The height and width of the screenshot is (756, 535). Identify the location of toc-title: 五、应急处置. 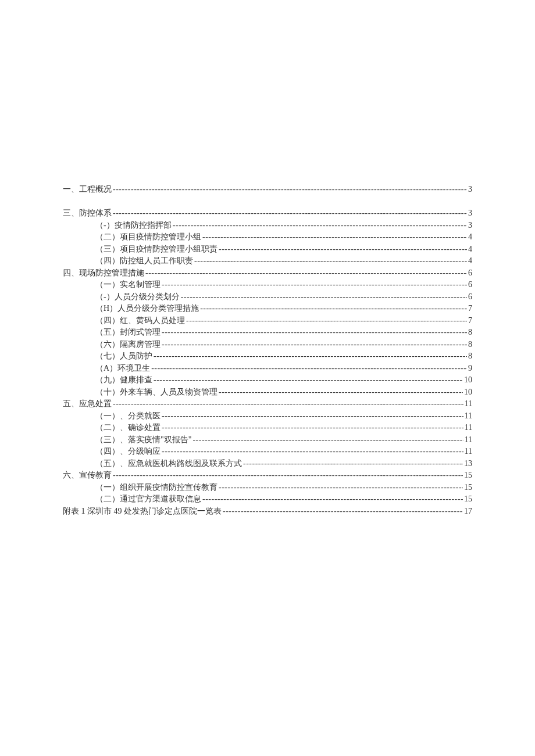
(87, 404).